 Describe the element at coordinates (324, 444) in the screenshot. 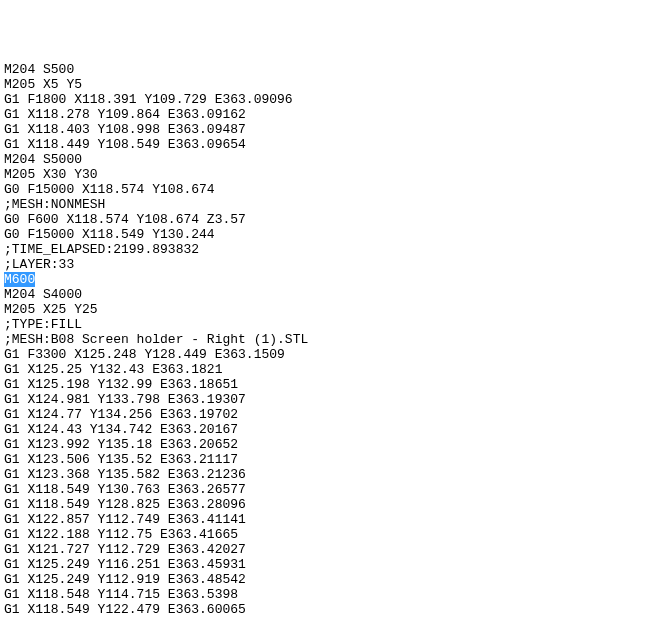

I see `code-line: G1 X123.992 Y135.18 E363.20652` at that location.